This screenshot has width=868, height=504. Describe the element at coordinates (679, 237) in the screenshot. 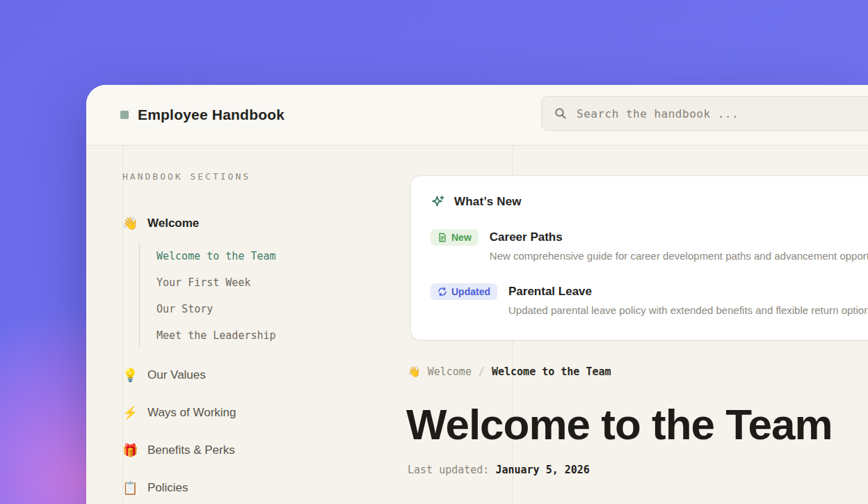

I see `whats-new-item-title: Career Paths` at that location.